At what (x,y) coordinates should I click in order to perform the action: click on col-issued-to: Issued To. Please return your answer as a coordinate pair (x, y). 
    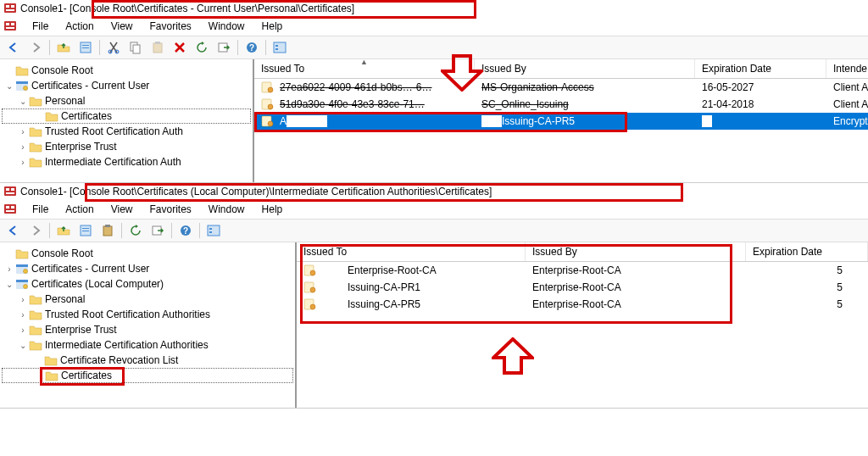
    Looking at the image, I should click on (411, 252).